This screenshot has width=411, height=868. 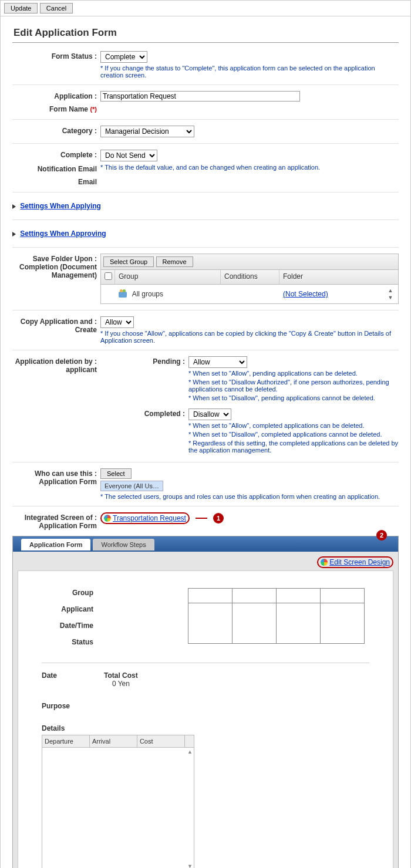 I want to click on row-group: All groups, so click(x=148, y=294).